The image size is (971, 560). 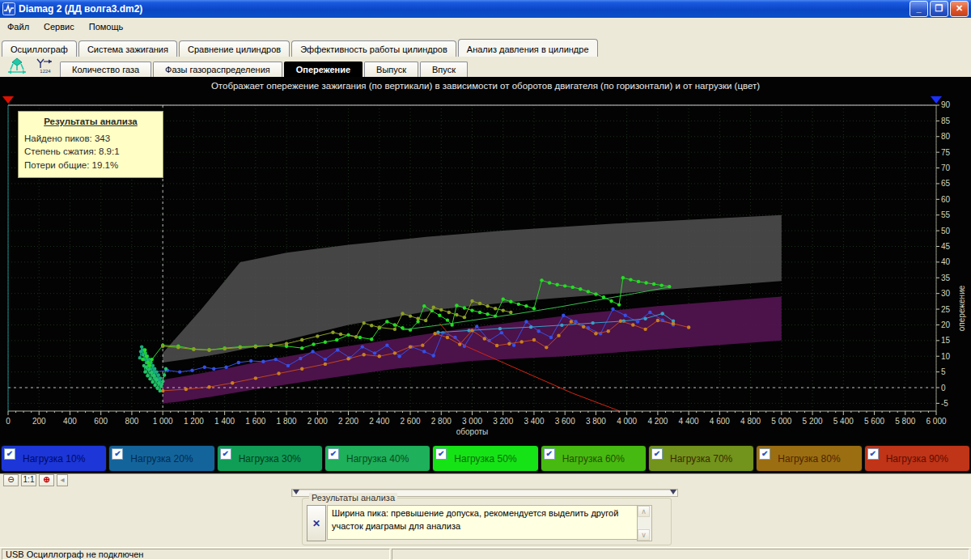 I want to click on tab-Система зажигания: Система зажигания, so click(x=128, y=49).